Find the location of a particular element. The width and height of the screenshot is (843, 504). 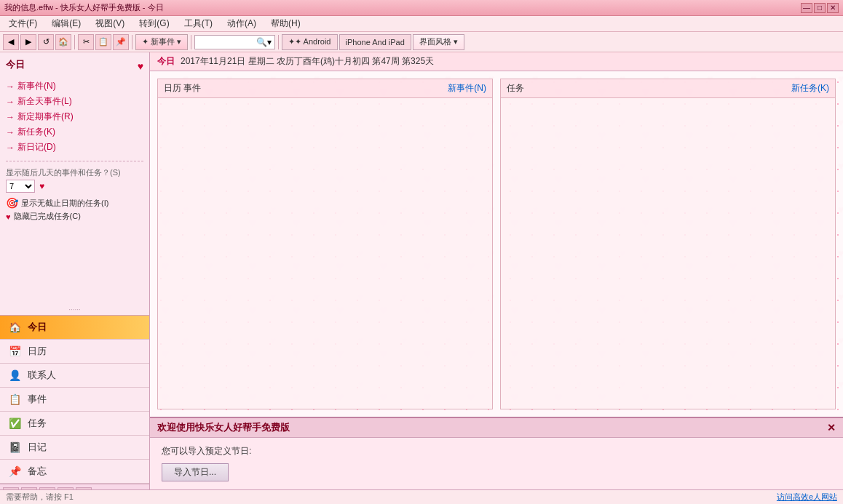

search-icon: 🔍 is located at coordinates (262, 42).